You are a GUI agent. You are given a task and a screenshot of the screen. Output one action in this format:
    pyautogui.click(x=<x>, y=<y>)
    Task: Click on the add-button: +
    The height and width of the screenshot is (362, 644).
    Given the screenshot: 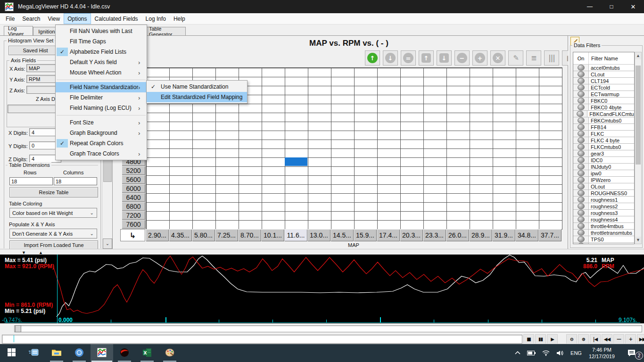 What is the action you would take?
    pyautogui.click(x=480, y=58)
    